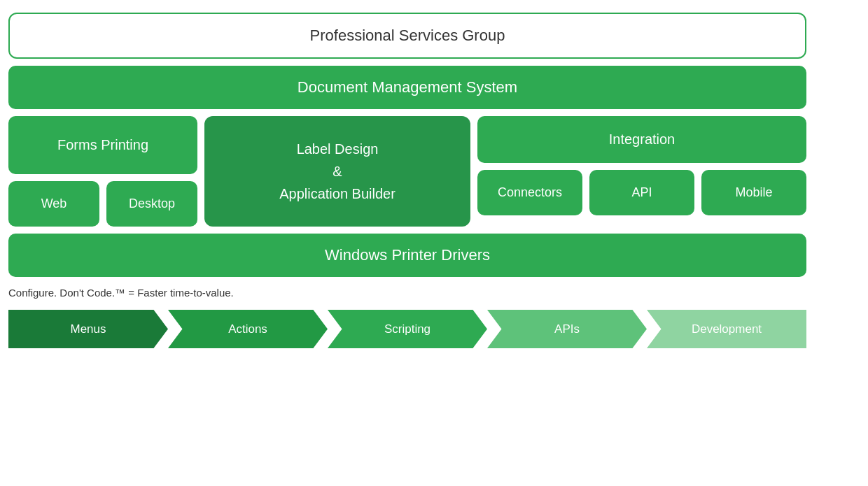 The image size is (868, 486). What do you see at coordinates (567, 329) in the screenshot?
I see `chevron-item-apis: APIs` at bounding box center [567, 329].